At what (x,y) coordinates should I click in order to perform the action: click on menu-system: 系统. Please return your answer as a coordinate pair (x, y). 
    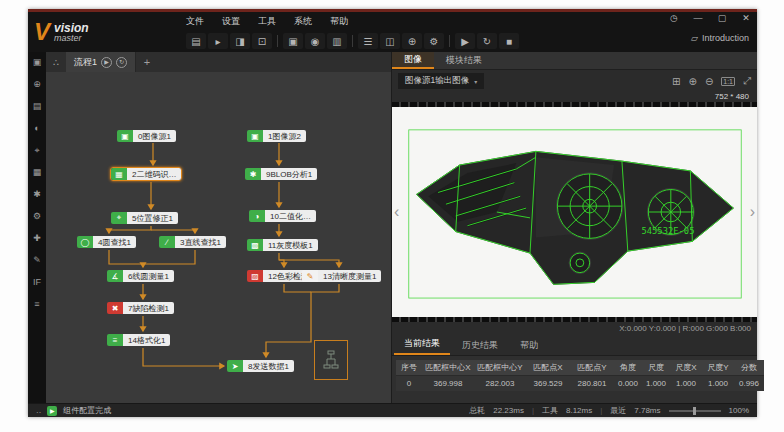
    Looking at the image, I should click on (303, 22).